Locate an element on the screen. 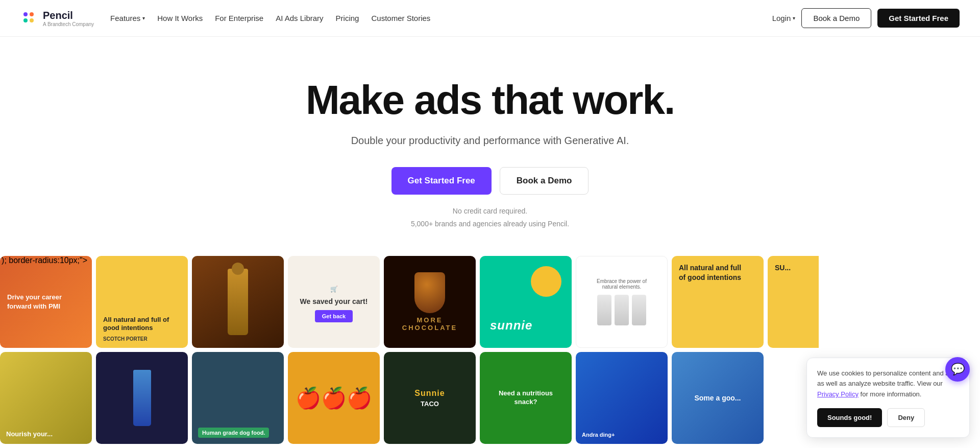 Image resolution: width=980 pixels, height=448 pixels. ad-card-dog-food: Human grade dog food. is located at coordinates (238, 398).